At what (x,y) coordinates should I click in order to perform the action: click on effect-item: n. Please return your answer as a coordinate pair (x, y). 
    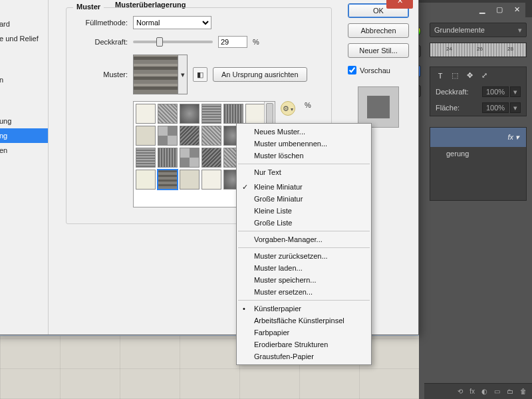
    Looking at the image, I should click on (24, 80).